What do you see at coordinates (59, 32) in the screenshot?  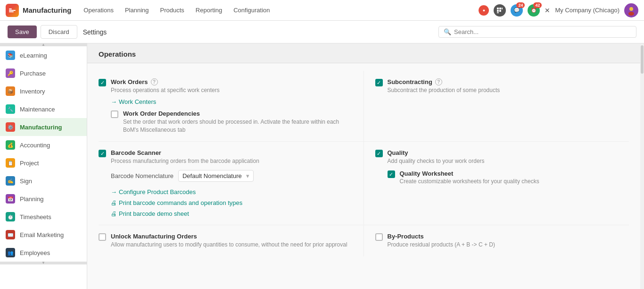 I see `discard-button: Discard` at bounding box center [59, 32].